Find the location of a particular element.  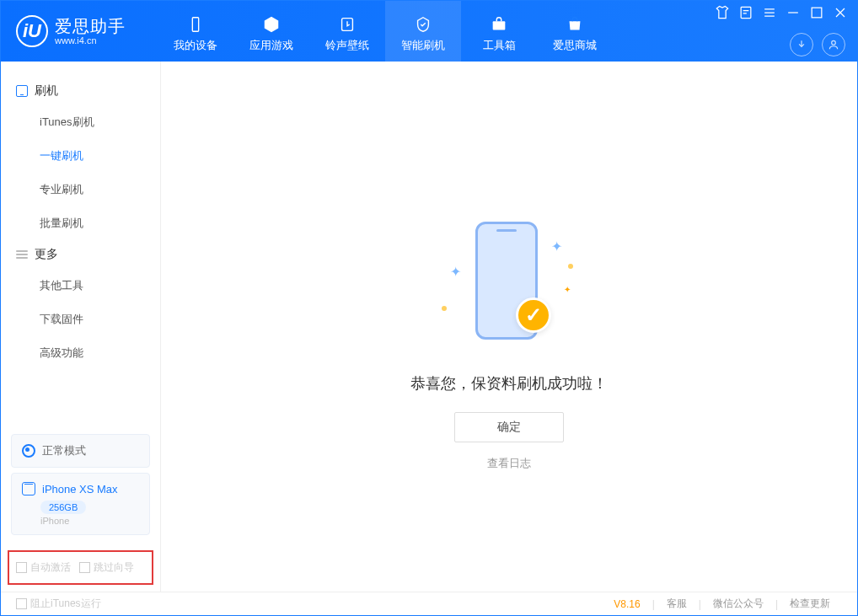

close-icon is located at coordinates (840, 13).